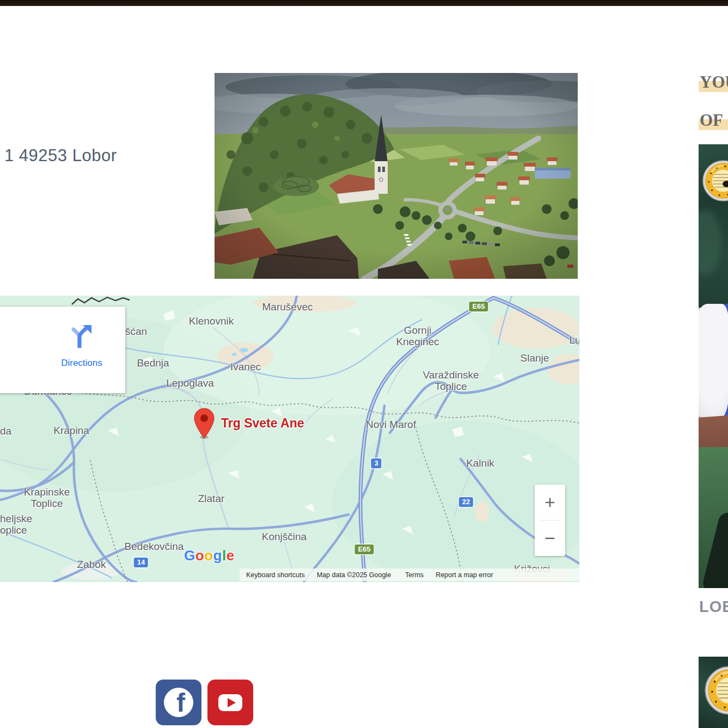  What do you see at coordinates (155, 547) in the screenshot?
I see `map-town-bedekovcina: Bedekovčina` at bounding box center [155, 547].